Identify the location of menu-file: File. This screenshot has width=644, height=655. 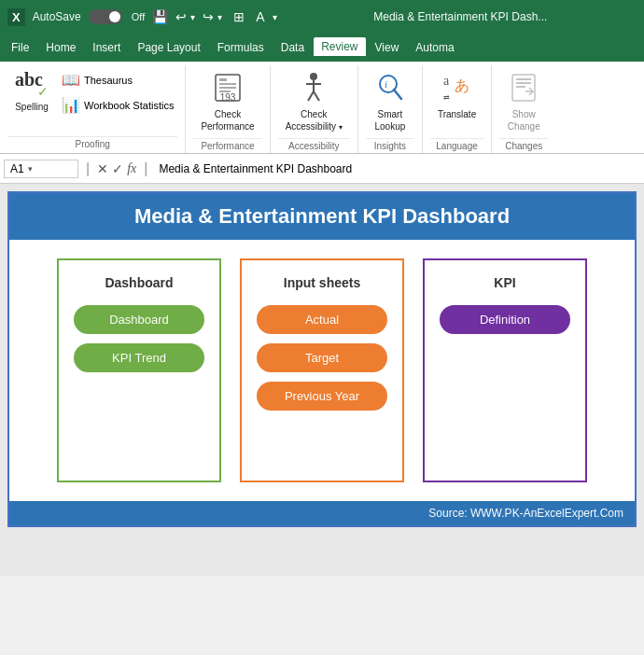
(21, 48).